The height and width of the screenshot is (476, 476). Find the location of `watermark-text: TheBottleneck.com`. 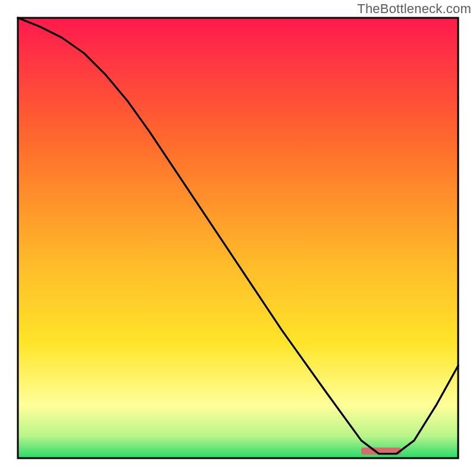

watermark-text: TheBottleneck.com is located at coordinates (414, 9).